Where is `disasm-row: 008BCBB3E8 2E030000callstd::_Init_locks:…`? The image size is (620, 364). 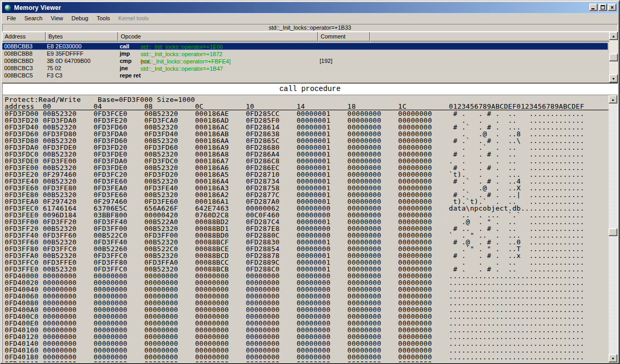
disasm-row: 008BCBB3E8 2E030000callstd::_Init_locks:… is located at coordinates (305, 46).